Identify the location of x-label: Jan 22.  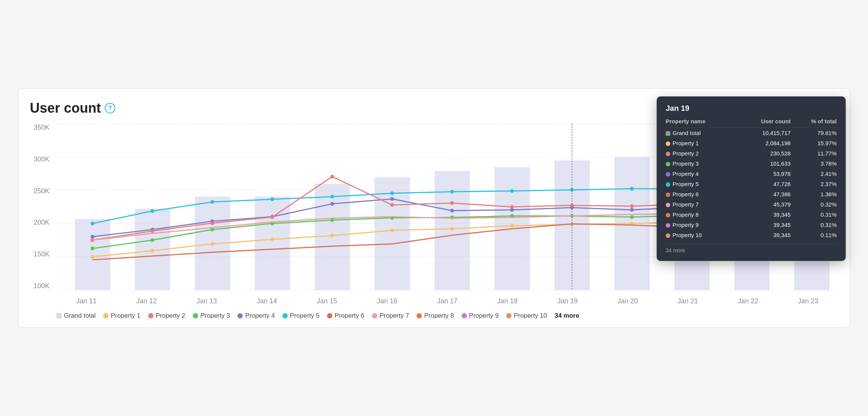
(748, 301).